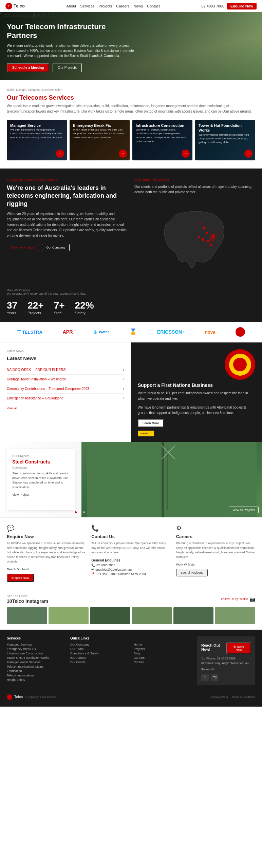 The height and width of the screenshot is (868, 262). What do you see at coordinates (71, 6) in the screenshot?
I see `nav-about: About` at bounding box center [71, 6].